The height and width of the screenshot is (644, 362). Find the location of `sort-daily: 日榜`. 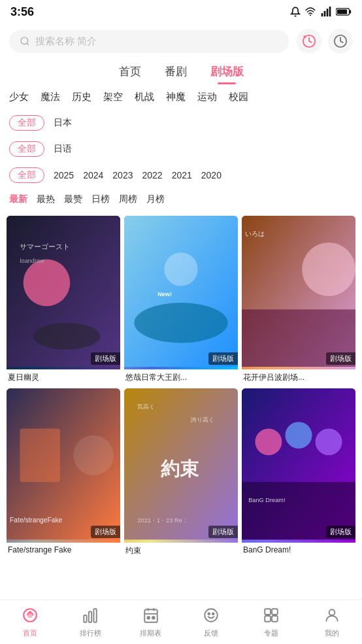

sort-daily: 日榜 is located at coordinates (101, 199).